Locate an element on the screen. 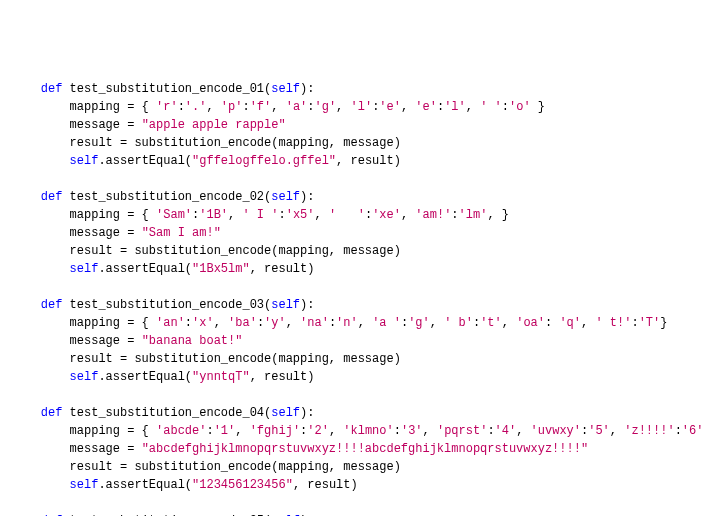  assert-line: self.assertEqual("123456123456", result) is located at coordinates (352, 485).